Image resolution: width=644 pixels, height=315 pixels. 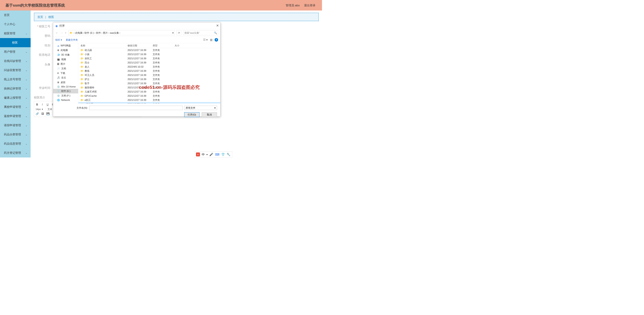 I want to click on tree-item: 💿软件 (E:), so click(x=66, y=91).